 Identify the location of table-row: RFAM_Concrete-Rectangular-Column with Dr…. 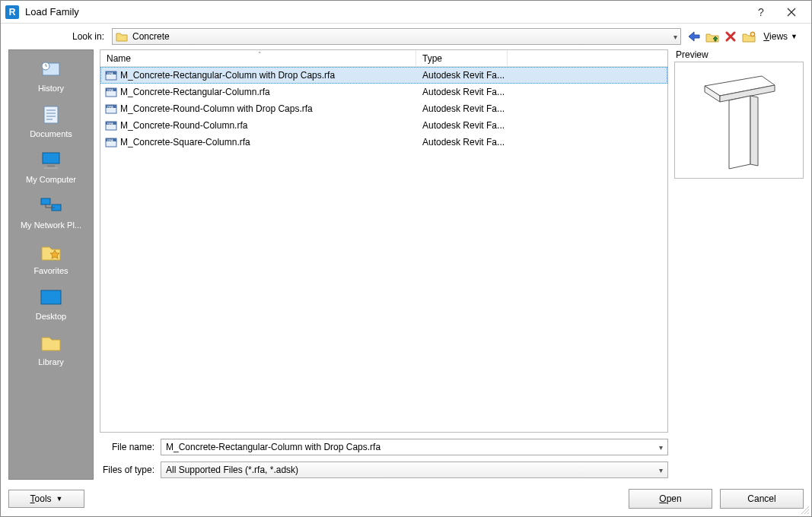
(384, 75).